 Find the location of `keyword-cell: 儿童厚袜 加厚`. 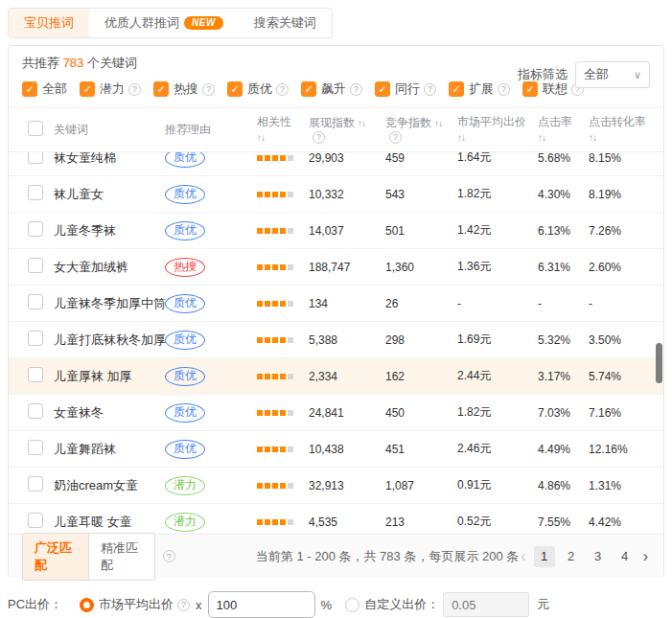

keyword-cell: 儿童厚袜 加厚 is located at coordinates (109, 377).